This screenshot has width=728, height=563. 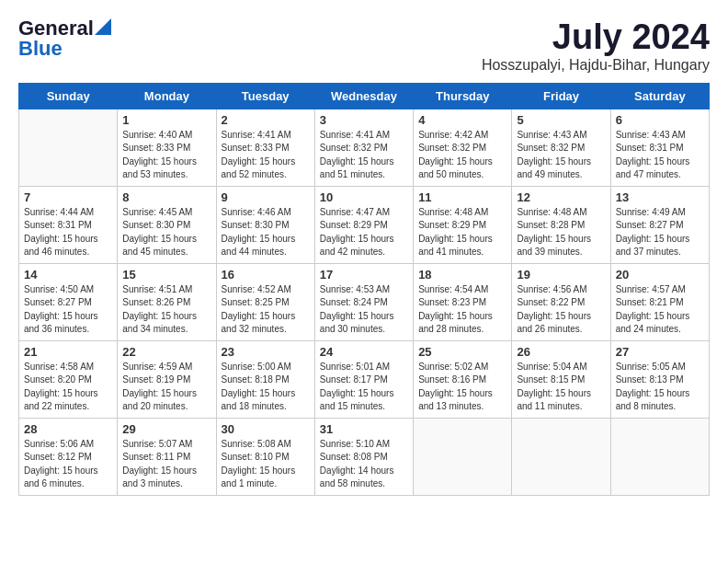 I want to click on day-info: Sunrise: 4:45 AM Sunset: 8:30 PM Dayligh…, so click(x=166, y=233).